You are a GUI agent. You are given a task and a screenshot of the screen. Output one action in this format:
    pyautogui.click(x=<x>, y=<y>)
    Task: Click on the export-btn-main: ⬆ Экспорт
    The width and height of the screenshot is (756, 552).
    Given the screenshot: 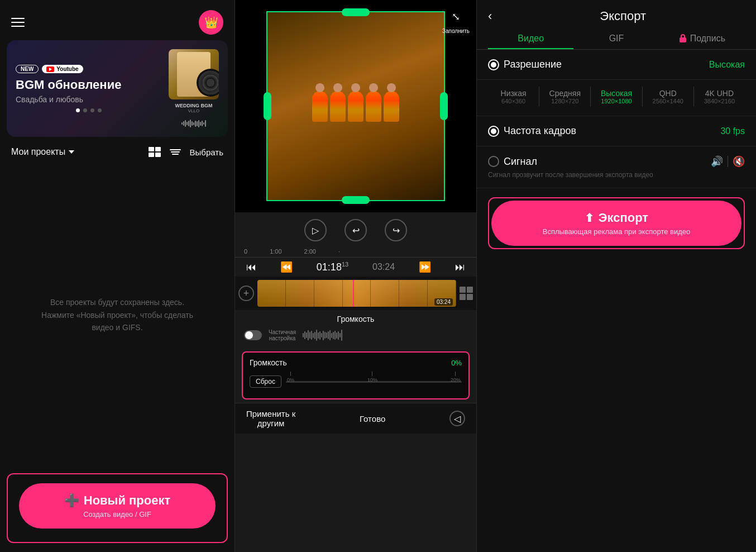 What is the action you would take?
    pyautogui.click(x=616, y=218)
    